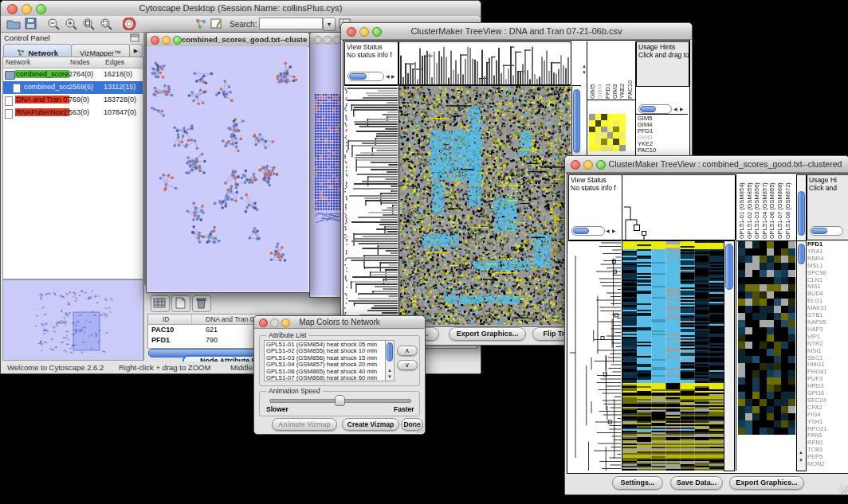  Describe the element at coordinates (89, 24) in the screenshot. I see `zoom-fit-icon` at that location.